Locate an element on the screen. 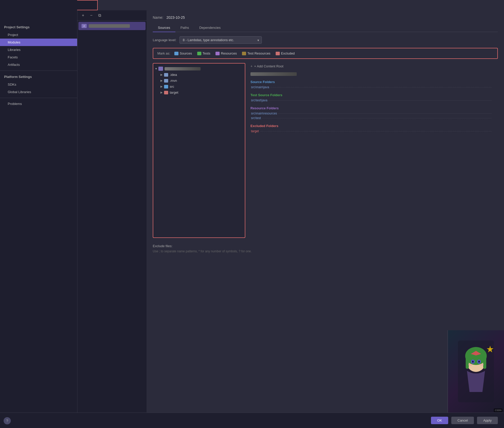 The image size is (504, 428). folder-src-label: src is located at coordinates (172, 86).